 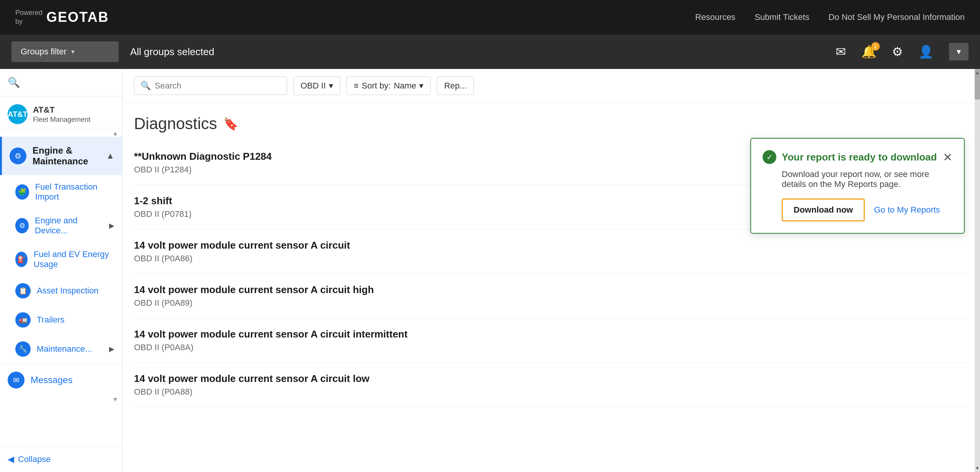 What do you see at coordinates (34, 459) in the screenshot?
I see `collapse-label: Collapse` at bounding box center [34, 459].